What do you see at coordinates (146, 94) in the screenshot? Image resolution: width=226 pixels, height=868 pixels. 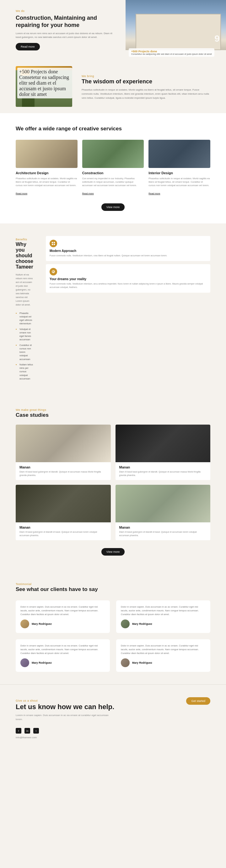 I see `experience-description: Phasellus sollicitudin in neque at sodal…` at bounding box center [146, 94].